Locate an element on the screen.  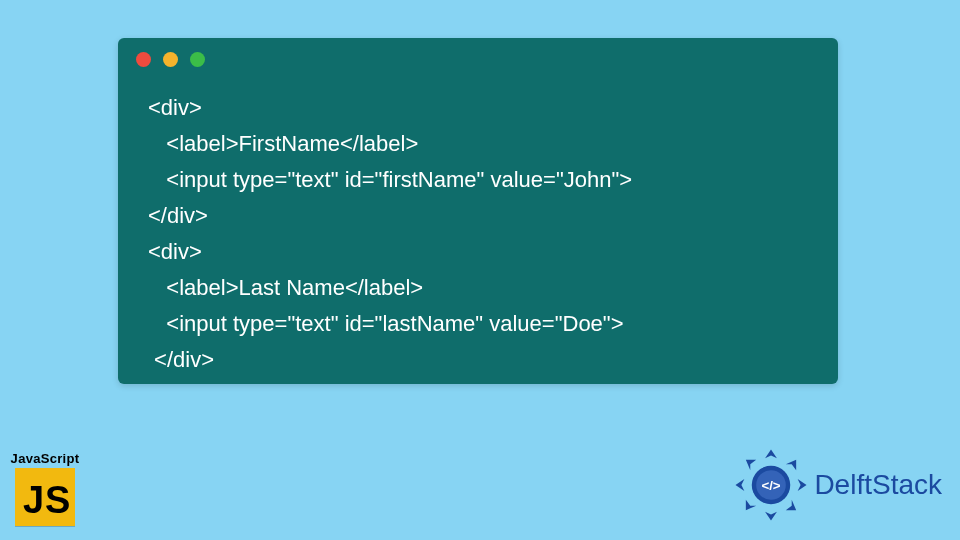
close-icon is located at coordinates (144, 60).